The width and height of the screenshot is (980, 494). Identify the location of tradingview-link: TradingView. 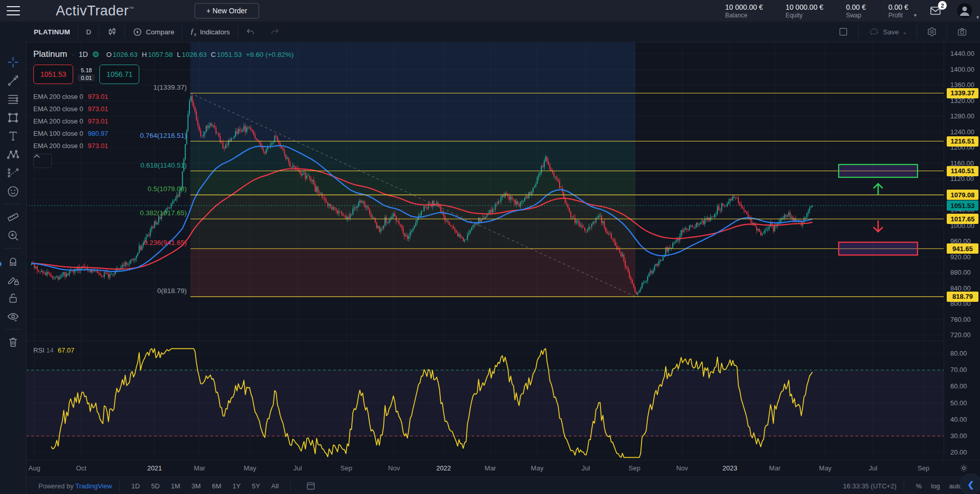
(94, 486).